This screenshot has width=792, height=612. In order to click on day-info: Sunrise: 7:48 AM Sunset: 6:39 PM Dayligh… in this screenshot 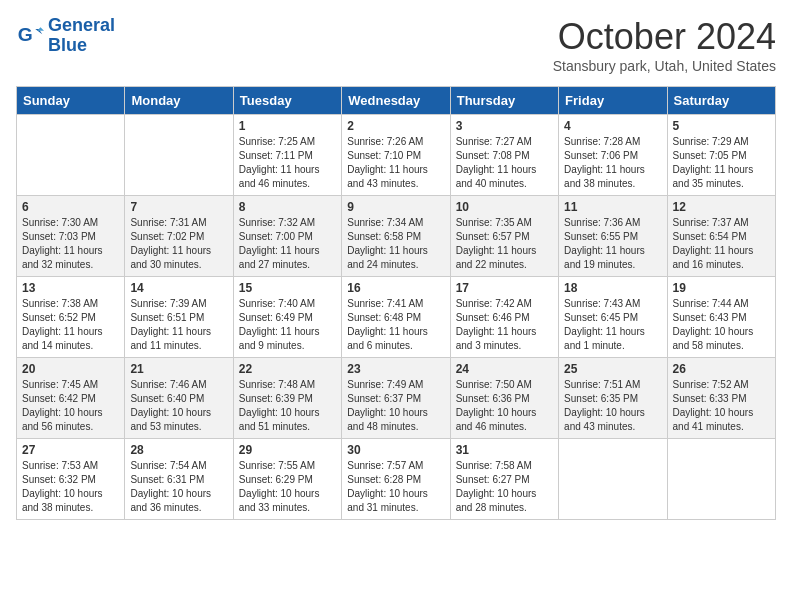, I will do `click(288, 406)`.